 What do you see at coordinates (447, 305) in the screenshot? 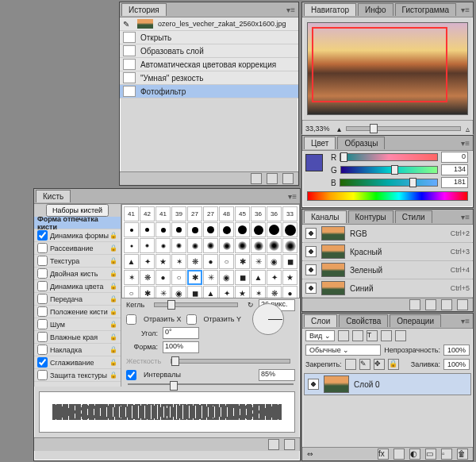
I see `new-channel-icon` at bounding box center [447, 305].